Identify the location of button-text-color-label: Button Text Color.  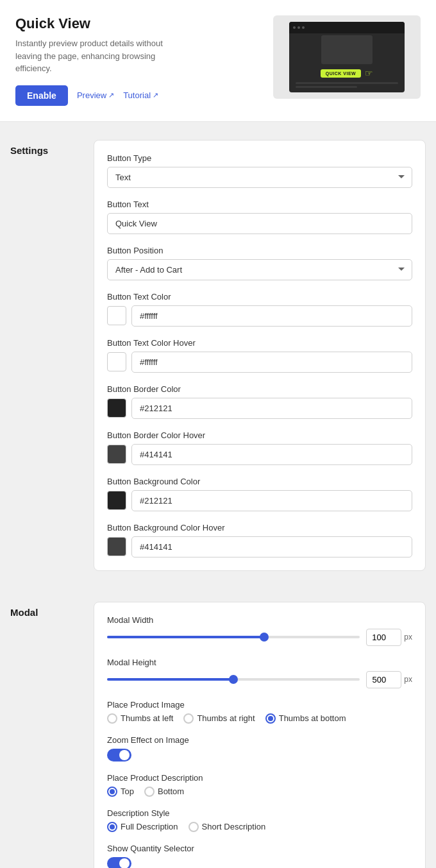
(260, 296).